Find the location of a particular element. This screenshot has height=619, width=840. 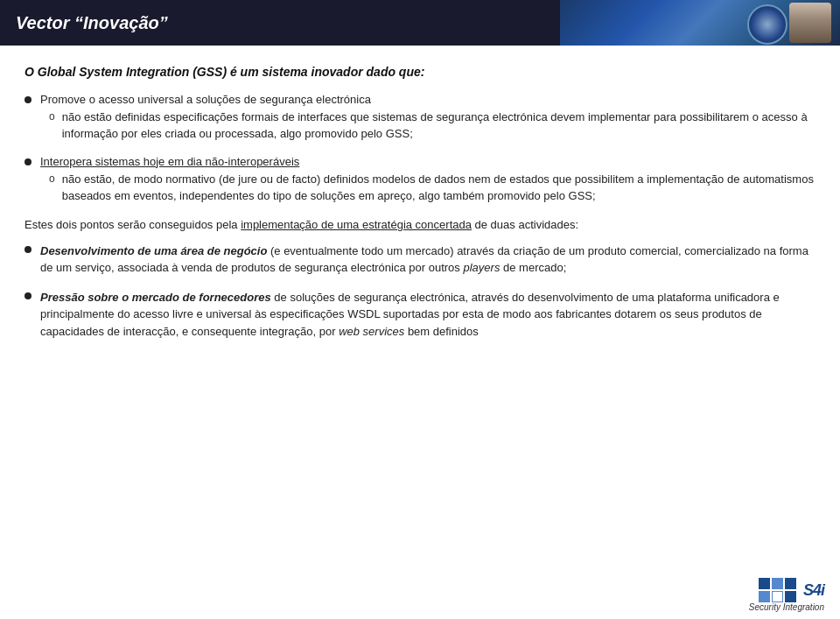

bullet-2-main: Interopera sistemas hoje em dia não-inte… is located at coordinates (420, 161).